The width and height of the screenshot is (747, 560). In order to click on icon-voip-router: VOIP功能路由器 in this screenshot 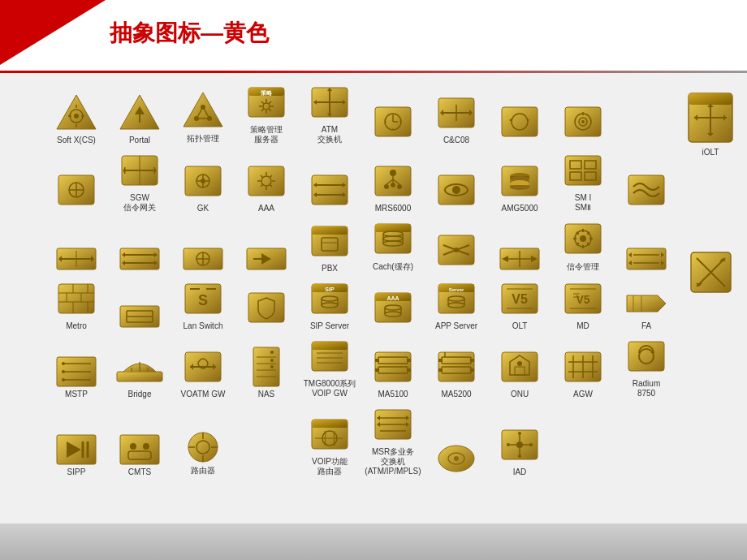, I will do `click(330, 445)`.